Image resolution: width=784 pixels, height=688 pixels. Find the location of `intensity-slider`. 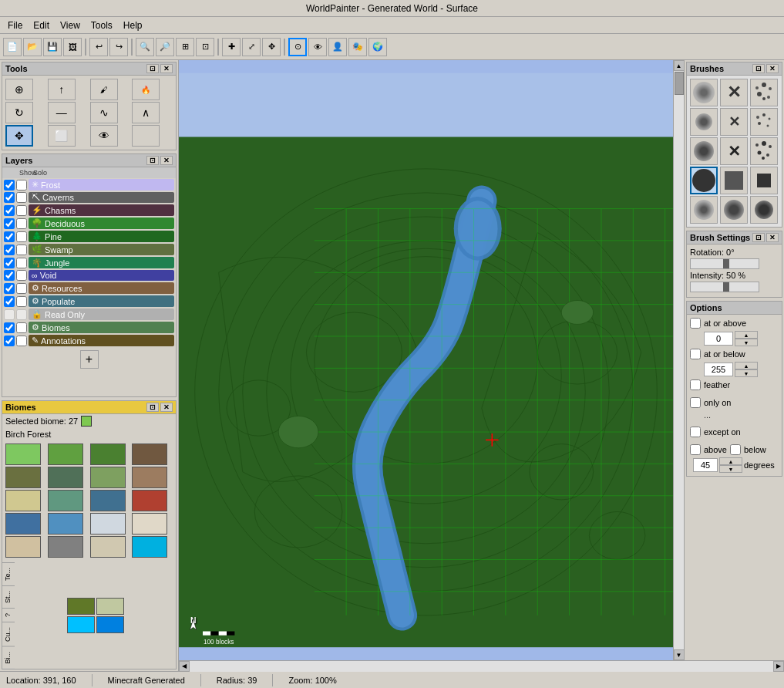

intensity-slider is located at coordinates (725, 287).